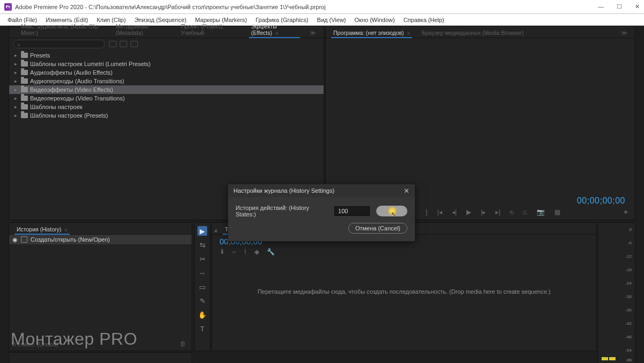  What do you see at coordinates (202, 30) in the screenshot?
I see `tab-label: Проект (Project): Учебный` at bounding box center [202, 30].